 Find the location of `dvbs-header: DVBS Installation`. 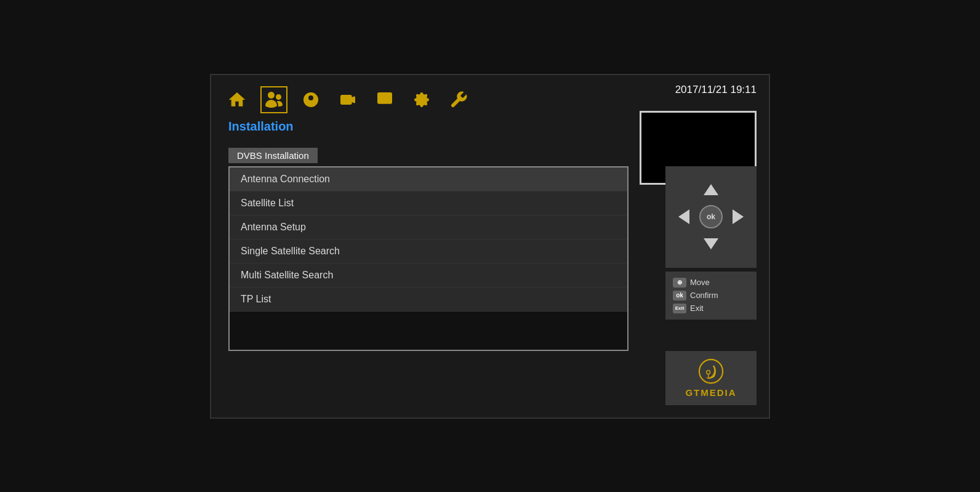

dvbs-header: DVBS Installation is located at coordinates (273, 155).